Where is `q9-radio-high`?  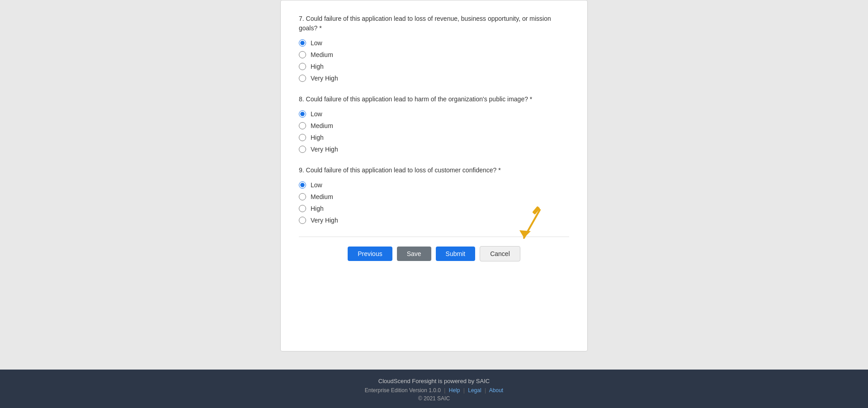
q9-radio-high is located at coordinates (302, 209).